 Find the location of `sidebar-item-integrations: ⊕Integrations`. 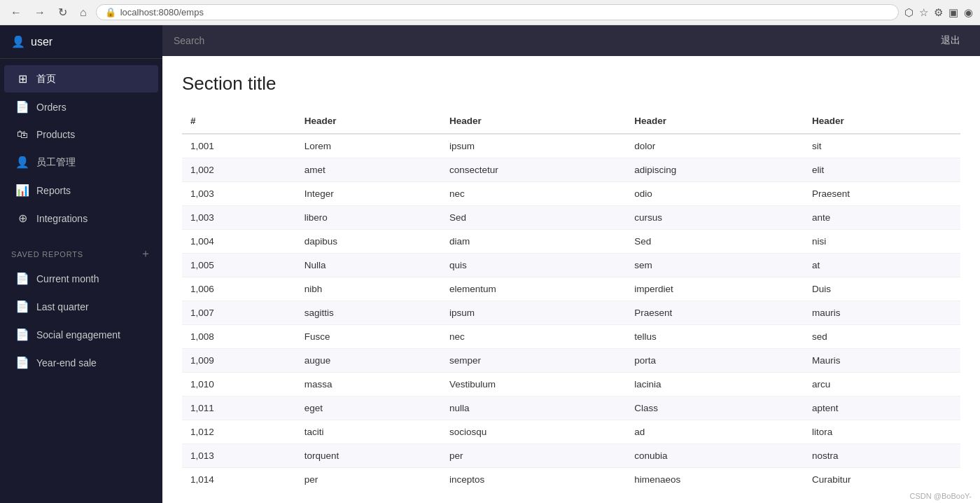

sidebar-item-integrations: ⊕Integrations is located at coordinates (81, 219).